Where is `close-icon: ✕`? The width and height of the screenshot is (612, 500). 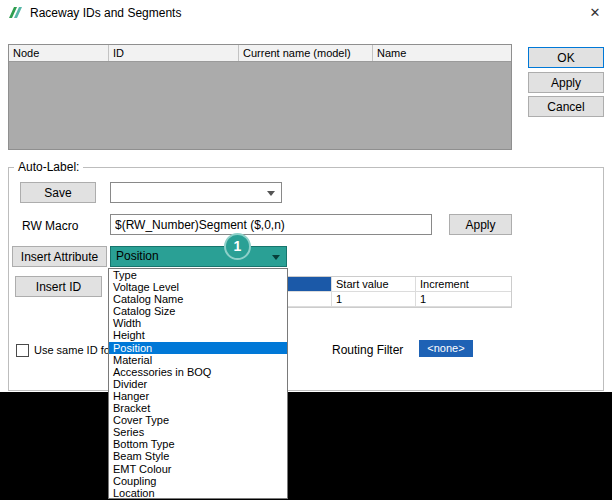
close-icon: ✕ is located at coordinates (595, 13).